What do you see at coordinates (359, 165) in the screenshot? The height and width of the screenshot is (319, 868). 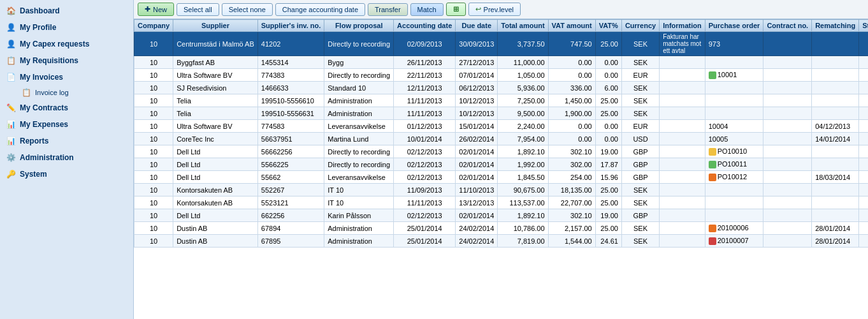 I see `cell-flow: Directly to recording` at bounding box center [359, 165].